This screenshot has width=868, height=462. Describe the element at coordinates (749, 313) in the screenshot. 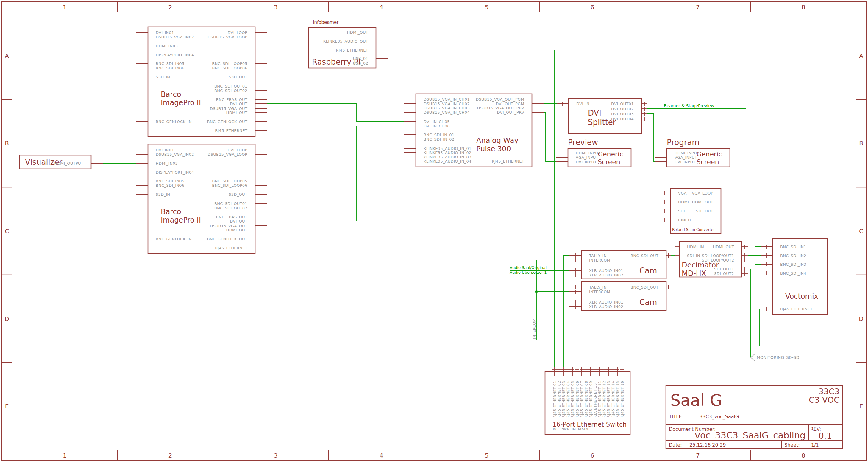

I see `wire-decimator-out1-to-monitoring-flag` at that location.